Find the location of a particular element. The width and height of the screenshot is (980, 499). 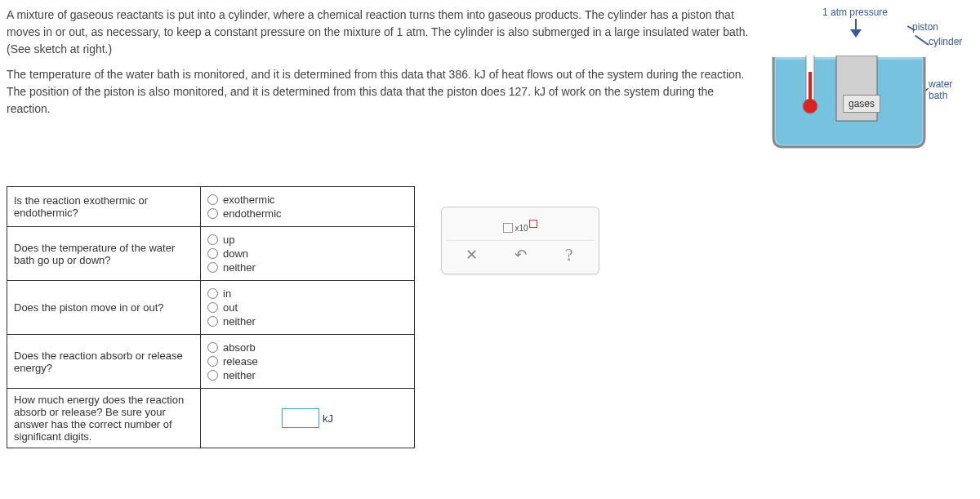

apparatus-diagram: 1 atm pressure piston cylinder water bat… is located at coordinates (871, 80).